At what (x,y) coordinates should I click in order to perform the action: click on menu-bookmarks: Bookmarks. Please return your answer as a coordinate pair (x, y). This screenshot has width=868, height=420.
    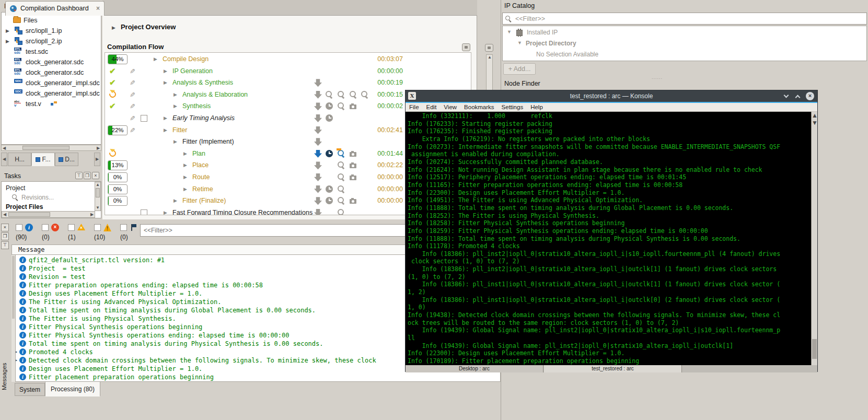
    Looking at the image, I should click on (479, 107).